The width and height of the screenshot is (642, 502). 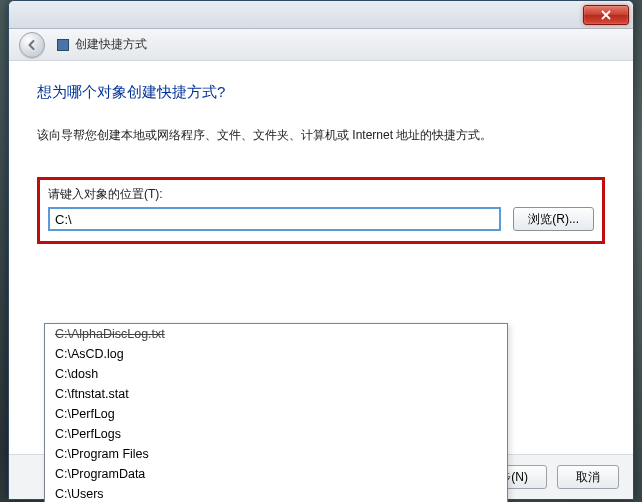 I want to click on back-button, so click(x=32, y=45).